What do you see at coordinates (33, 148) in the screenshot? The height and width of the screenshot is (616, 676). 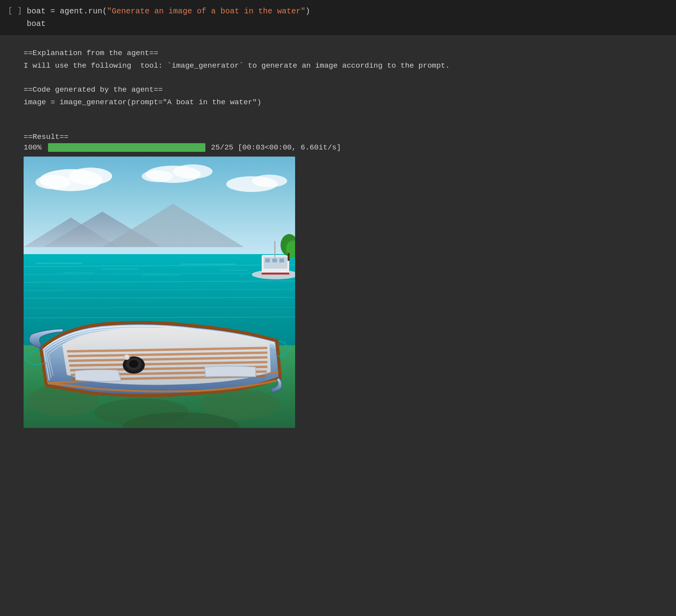 I see `progress-percent: 100%` at bounding box center [33, 148].